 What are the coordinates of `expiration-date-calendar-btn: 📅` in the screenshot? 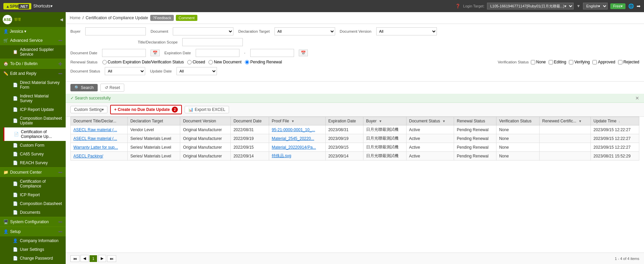 It's located at (303, 53).